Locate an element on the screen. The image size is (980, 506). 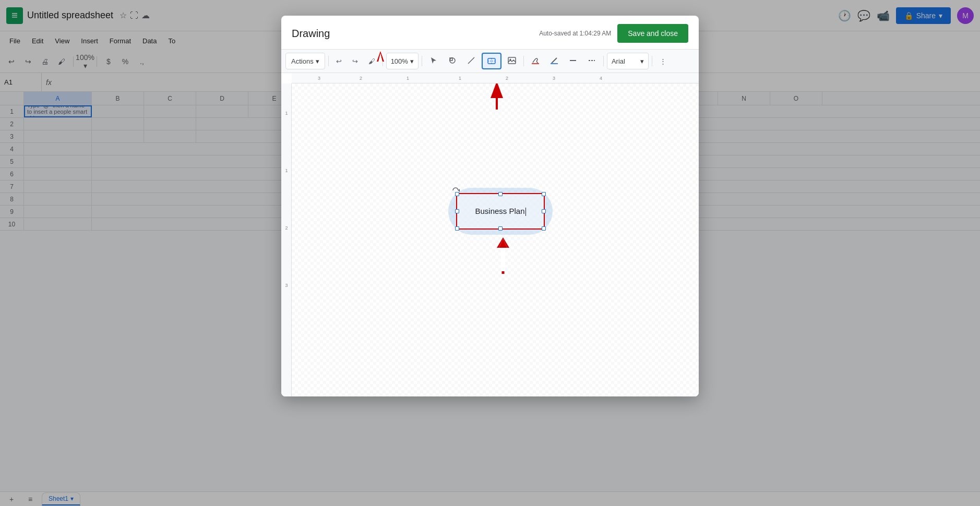
toolbar-sep1 is located at coordinates (329, 61).